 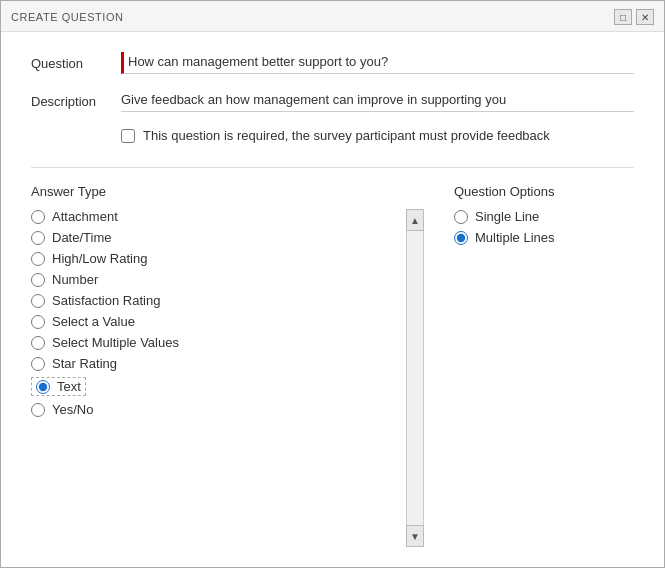 I want to click on radio-label-singleline: Single Line, so click(x=507, y=216).